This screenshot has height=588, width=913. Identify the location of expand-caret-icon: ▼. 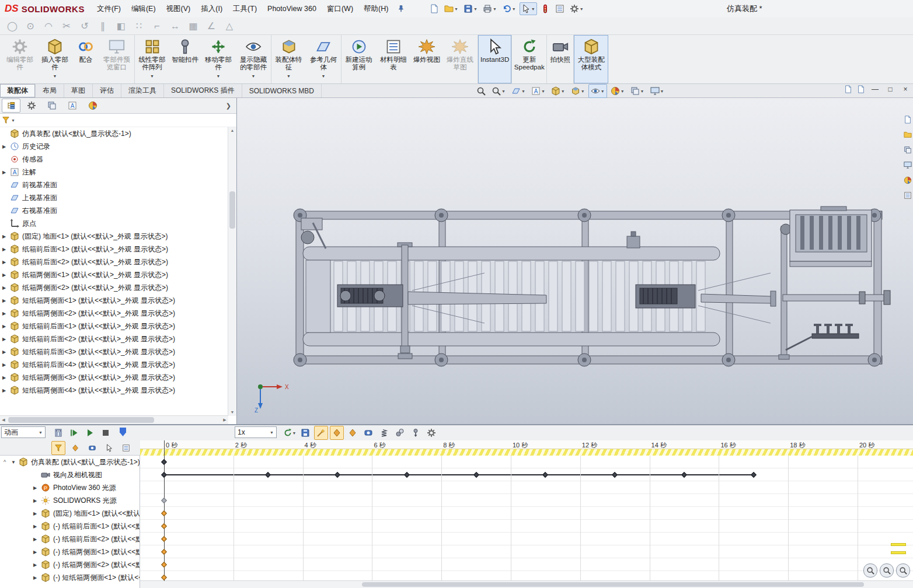
(15, 462).